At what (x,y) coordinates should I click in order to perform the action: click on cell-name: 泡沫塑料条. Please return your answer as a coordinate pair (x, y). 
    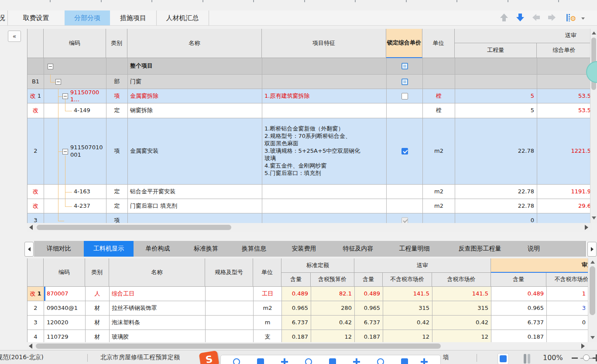
    Looking at the image, I should click on (158, 323).